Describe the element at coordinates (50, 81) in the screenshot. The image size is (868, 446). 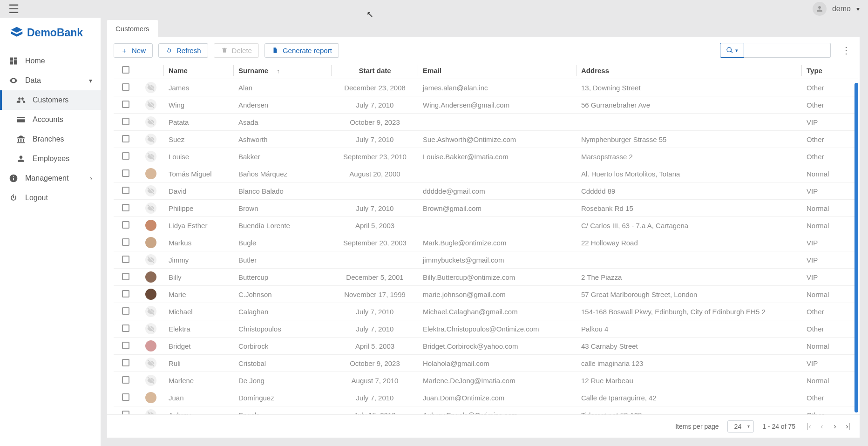
I see `nav-data: Data ▾` at that location.